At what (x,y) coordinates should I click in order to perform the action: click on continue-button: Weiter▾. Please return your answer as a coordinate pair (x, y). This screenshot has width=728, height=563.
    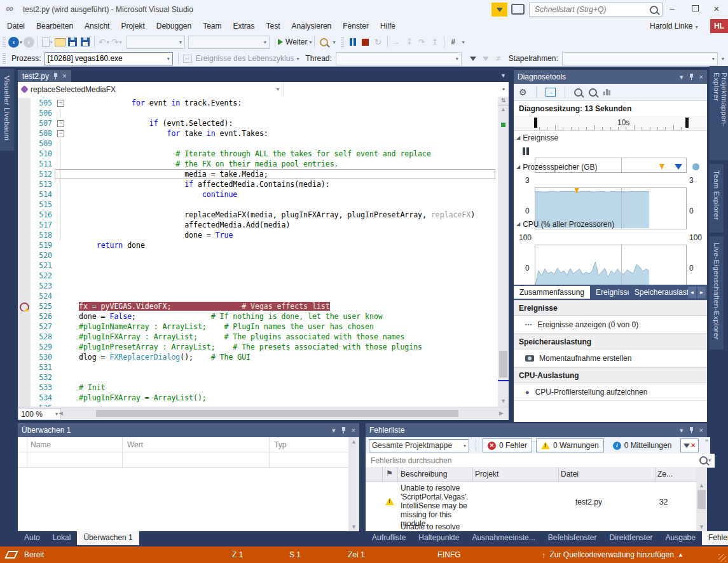
    Looking at the image, I should click on (295, 42).